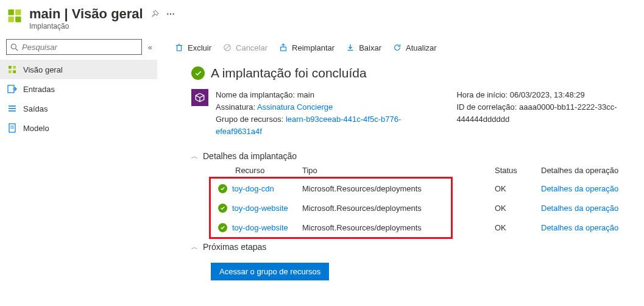 Image resolution: width=644 pixels, height=306 pixels. Describe the element at coordinates (193, 48) in the screenshot. I see `delete-button: Excluir` at that location.